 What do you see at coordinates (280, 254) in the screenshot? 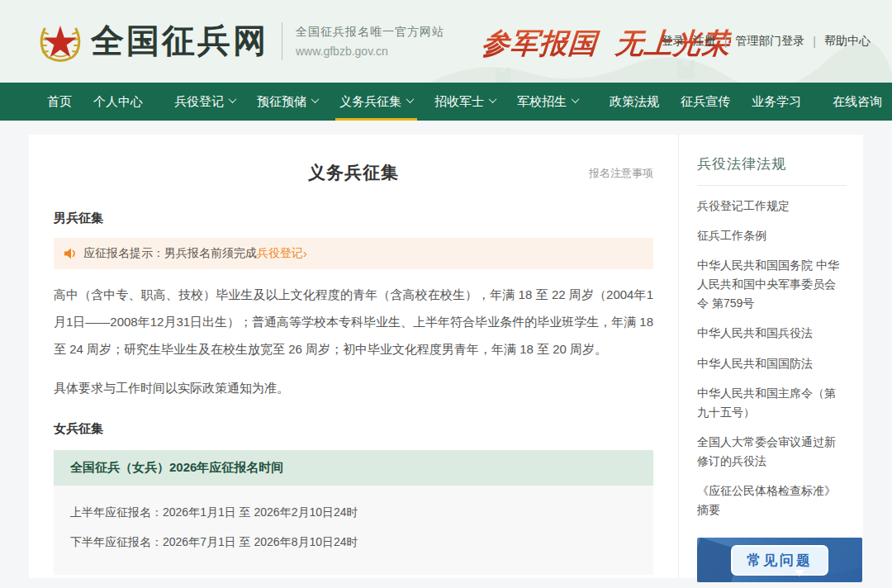
I see `service-registration-link: 兵役登记` at bounding box center [280, 254].